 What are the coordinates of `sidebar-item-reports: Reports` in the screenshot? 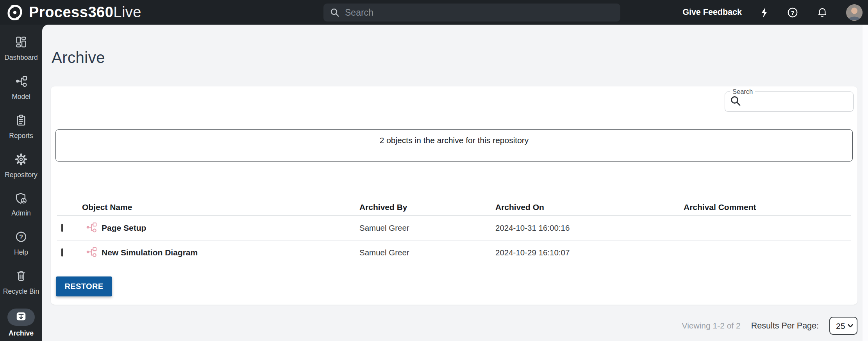 It's located at (21, 127).